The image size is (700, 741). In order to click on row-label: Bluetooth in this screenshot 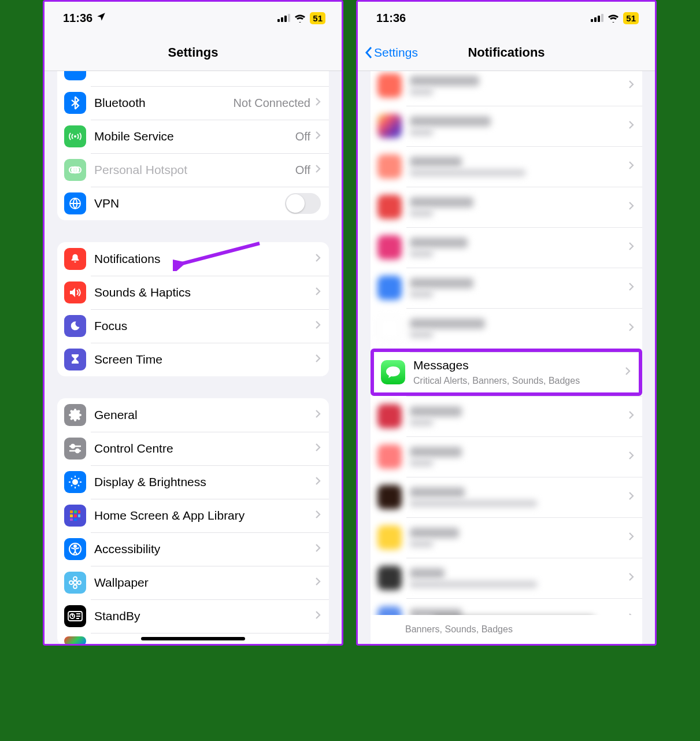, I will do `click(164, 103)`.